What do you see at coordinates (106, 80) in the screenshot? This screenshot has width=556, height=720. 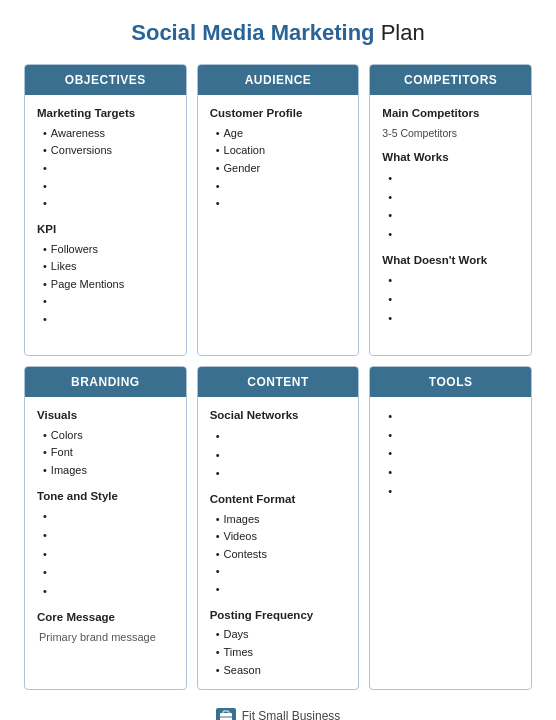 I see `objectives-header: OBJECTIVES` at bounding box center [106, 80].